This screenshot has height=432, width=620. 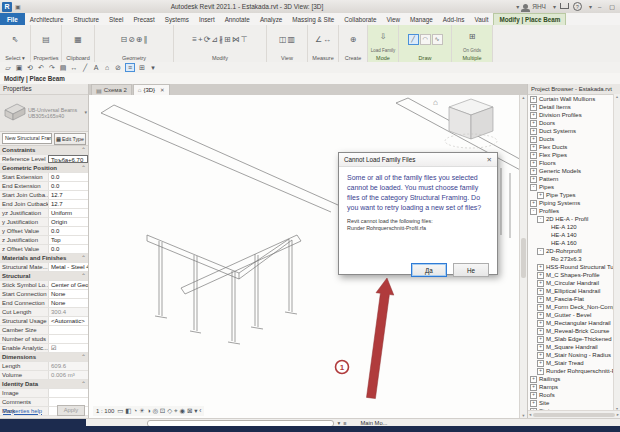 I want to click on apply-button: Apply, so click(x=71, y=410).